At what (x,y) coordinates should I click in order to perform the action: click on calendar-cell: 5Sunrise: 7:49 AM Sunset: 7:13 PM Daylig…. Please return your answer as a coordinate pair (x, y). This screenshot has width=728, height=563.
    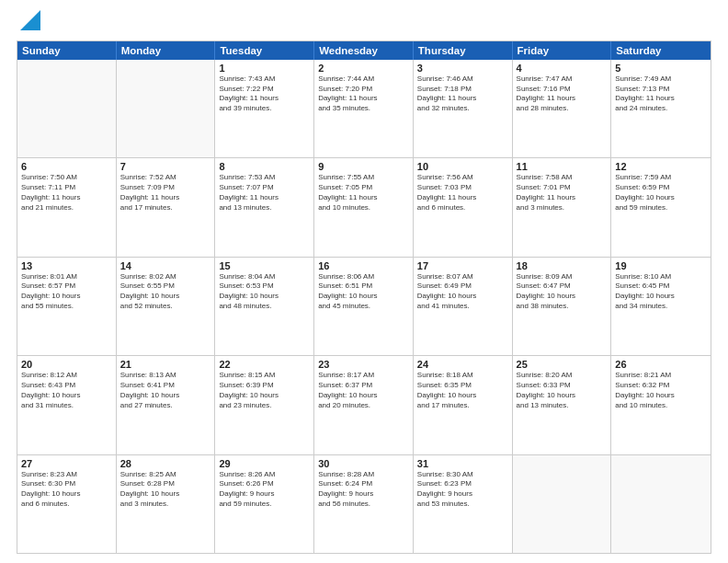
    Looking at the image, I should click on (661, 109).